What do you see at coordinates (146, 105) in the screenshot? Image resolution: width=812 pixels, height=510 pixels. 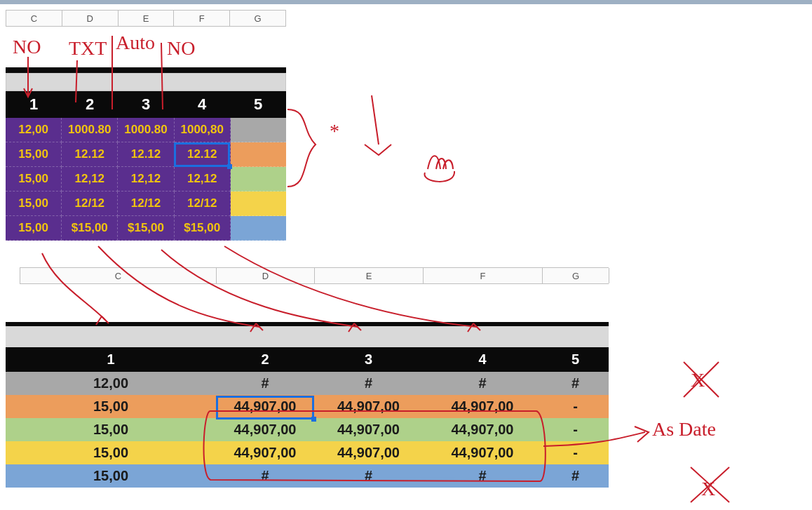 I see `upper-number-header: 1 2 3 4 5` at bounding box center [146, 105].